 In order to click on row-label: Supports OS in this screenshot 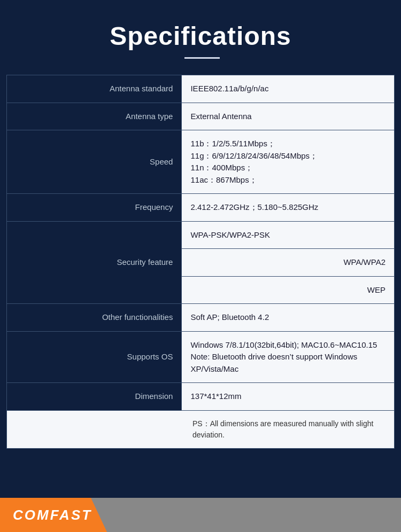, I will do `click(94, 357)`.